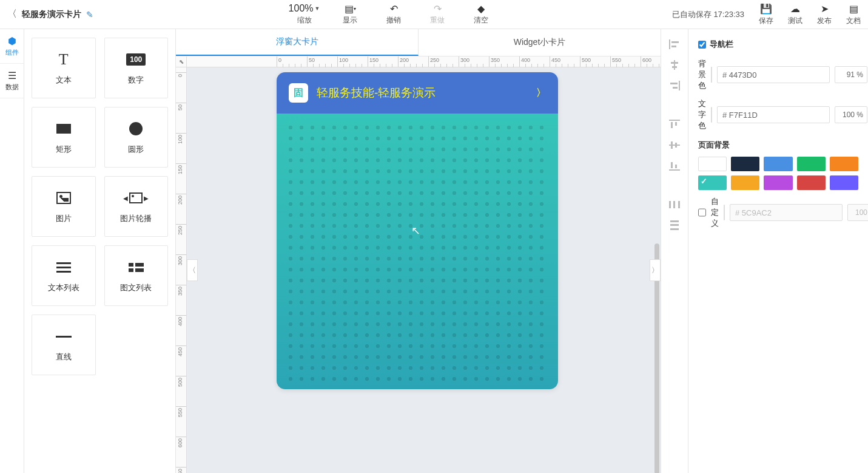  Describe the element at coordinates (136, 137) in the screenshot. I see `palette-circle: 圆形` at that location.